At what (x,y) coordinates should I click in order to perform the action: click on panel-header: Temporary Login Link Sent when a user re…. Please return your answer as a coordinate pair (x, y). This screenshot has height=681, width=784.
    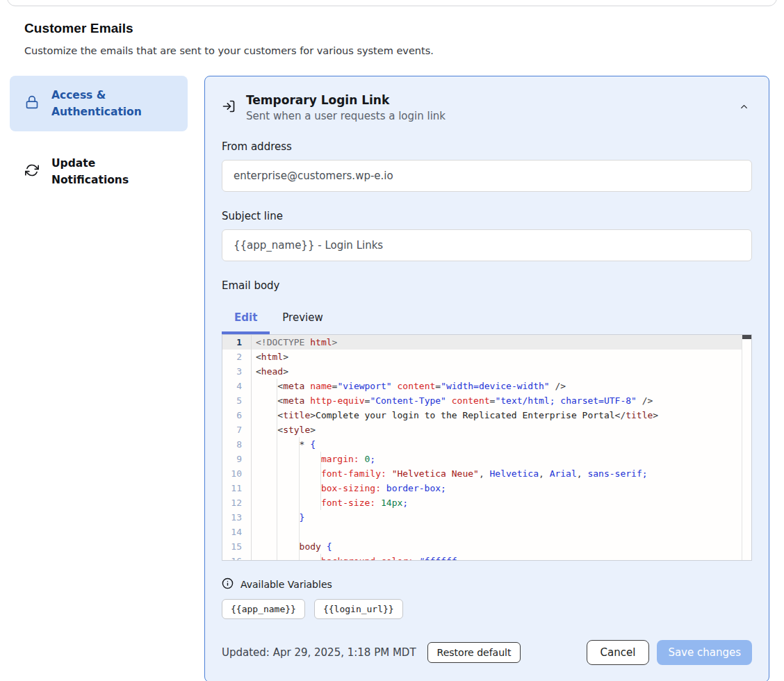
    Looking at the image, I should click on (487, 108).